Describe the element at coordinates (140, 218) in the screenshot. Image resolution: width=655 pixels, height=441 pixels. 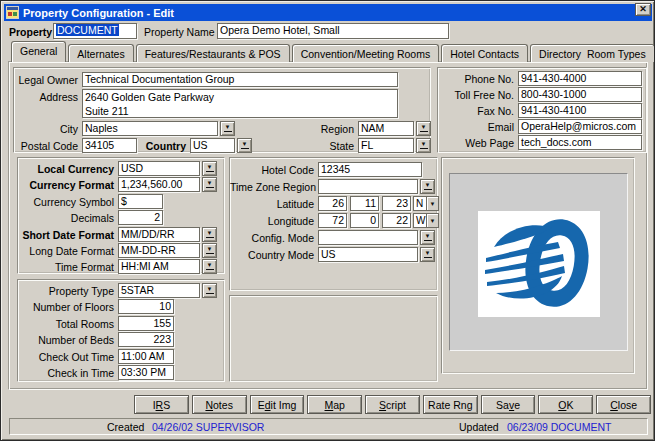
I see `decimals-field: 2` at that location.